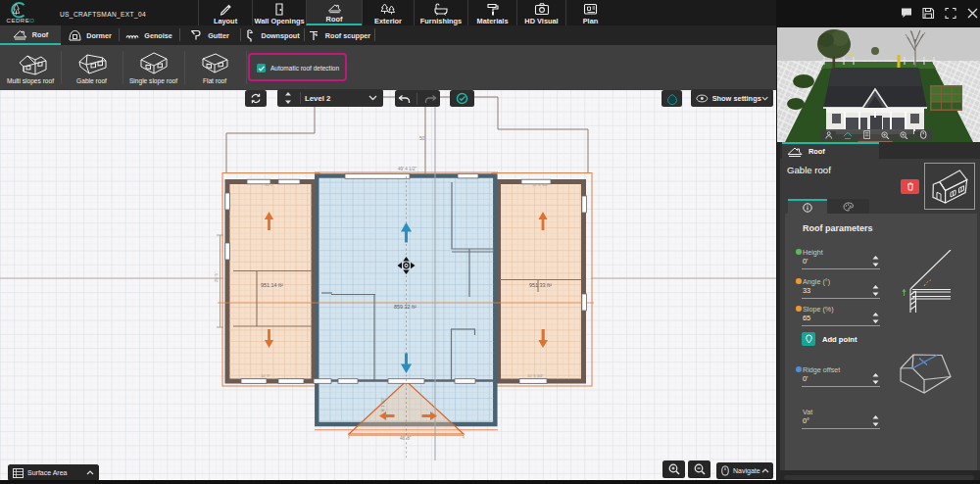 This screenshot has width=980, height=484. What do you see at coordinates (22, 21) in the screenshot?
I see `svg-text: CEDREO` at bounding box center [22, 21].